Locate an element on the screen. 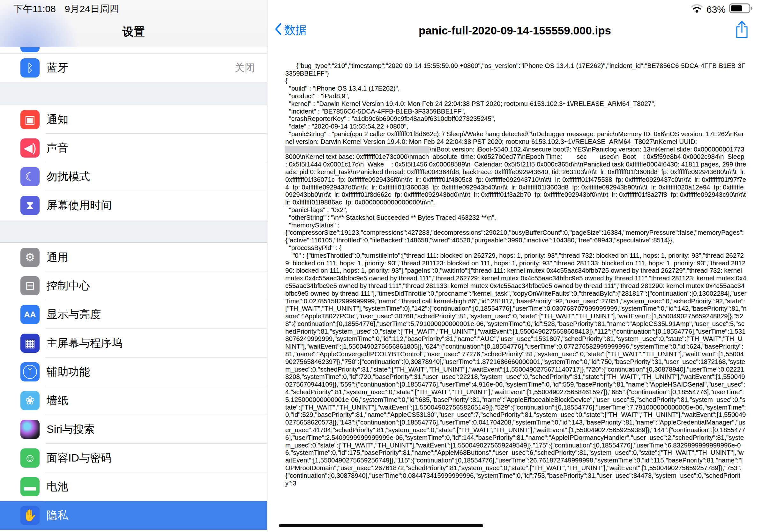  back-button-label: 数据 is located at coordinates (295, 30).